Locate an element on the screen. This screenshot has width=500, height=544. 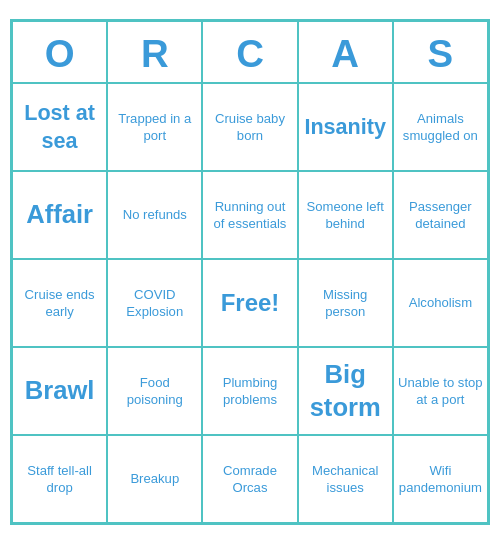
bingo-header: ORCAS is located at coordinates (250, 52).